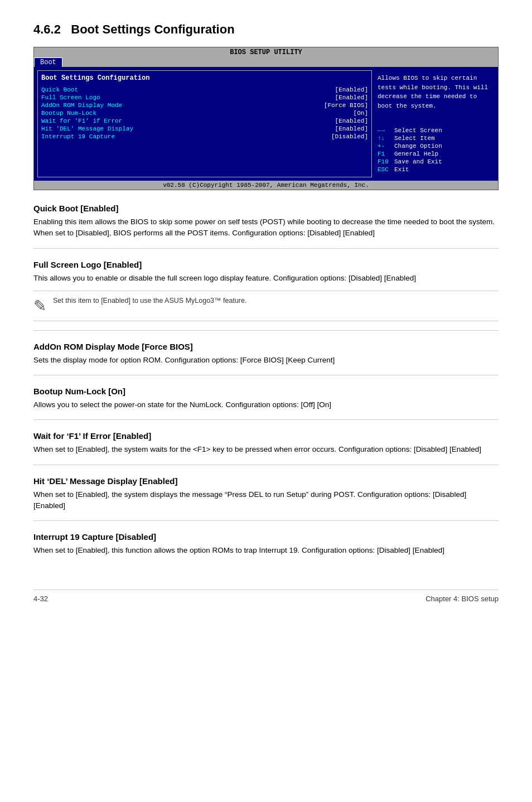  What do you see at coordinates (418, 131) in the screenshot?
I see `bios-key-action: Select Screen` at bounding box center [418, 131].